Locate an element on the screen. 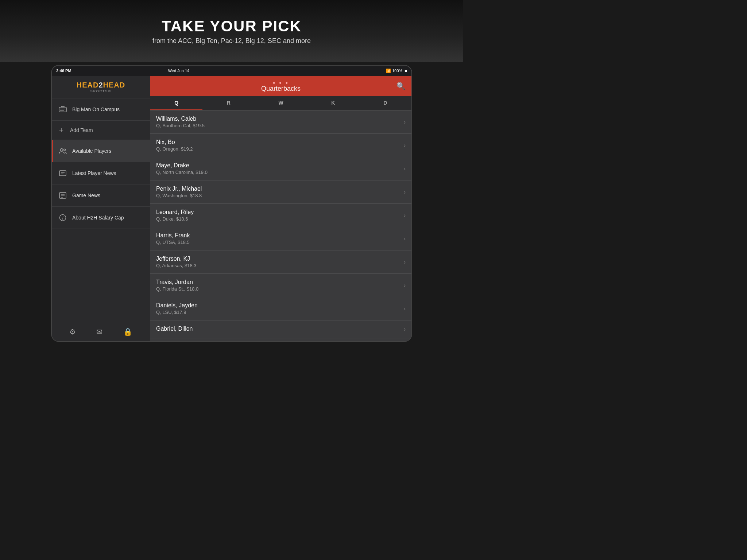 The width and height of the screenshot is (747, 560). add-team-label: Add Team is located at coordinates (82, 130).